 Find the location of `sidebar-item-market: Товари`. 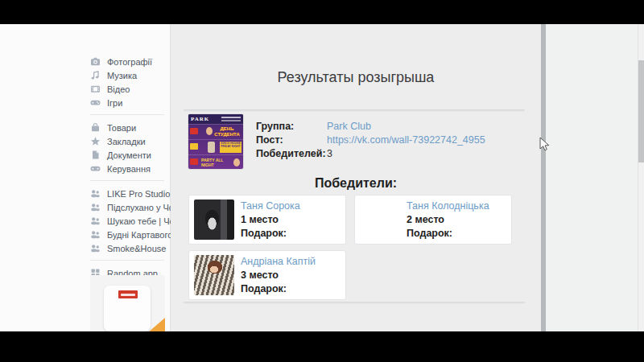

sidebar-item-market: Товари is located at coordinates (129, 127).